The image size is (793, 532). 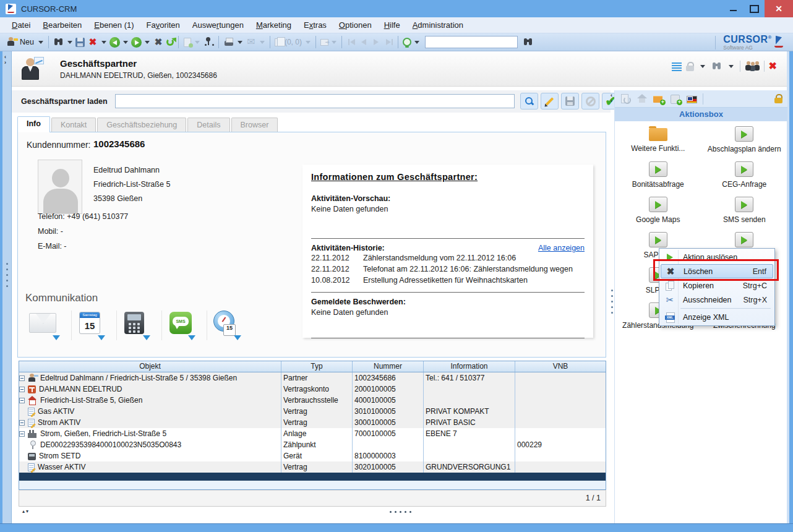 I want to click on menu-item-administration: Administration, so click(x=438, y=25).